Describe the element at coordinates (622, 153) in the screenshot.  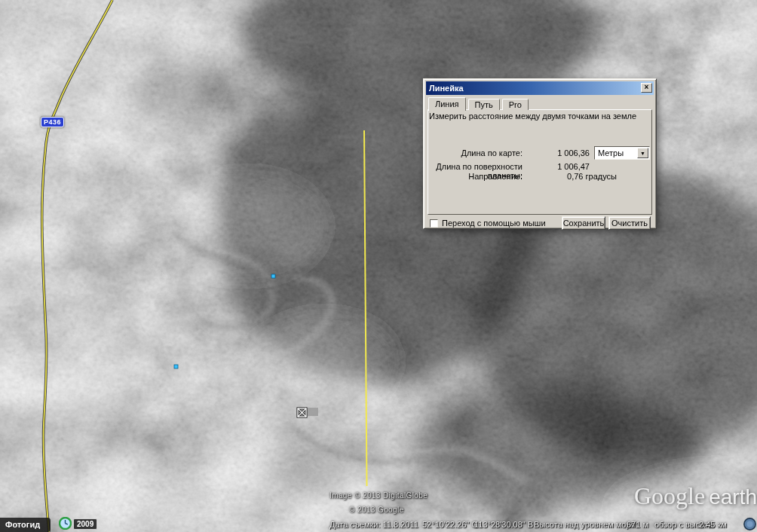
I see `units-dropdown: Метры ▼` at that location.